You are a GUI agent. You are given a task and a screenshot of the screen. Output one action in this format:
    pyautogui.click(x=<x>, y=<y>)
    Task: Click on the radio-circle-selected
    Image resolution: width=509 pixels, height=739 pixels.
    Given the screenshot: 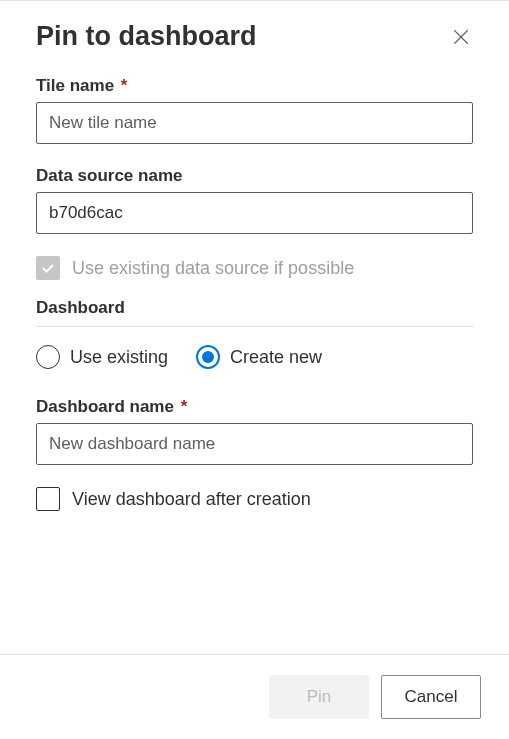 What is the action you would take?
    pyautogui.click(x=208, y=357)
    